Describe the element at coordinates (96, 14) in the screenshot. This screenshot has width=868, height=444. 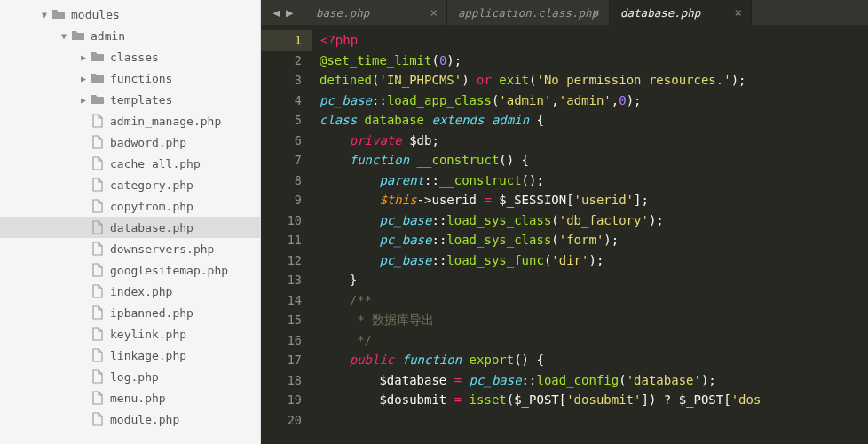
I see `tree-item-label: modules` at that location.